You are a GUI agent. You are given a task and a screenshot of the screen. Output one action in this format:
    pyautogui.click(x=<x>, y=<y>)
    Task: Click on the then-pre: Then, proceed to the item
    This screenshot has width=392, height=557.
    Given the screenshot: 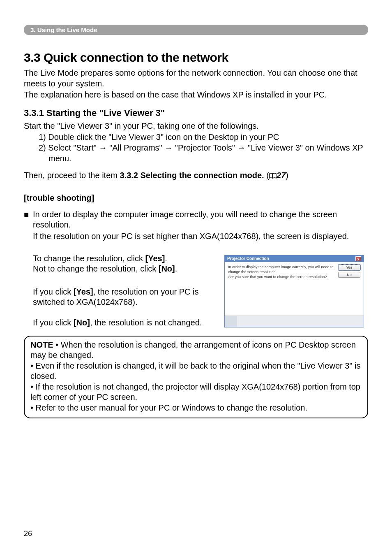 What is the action you would take?
    pyautogui.click(x=71, y=175)
    